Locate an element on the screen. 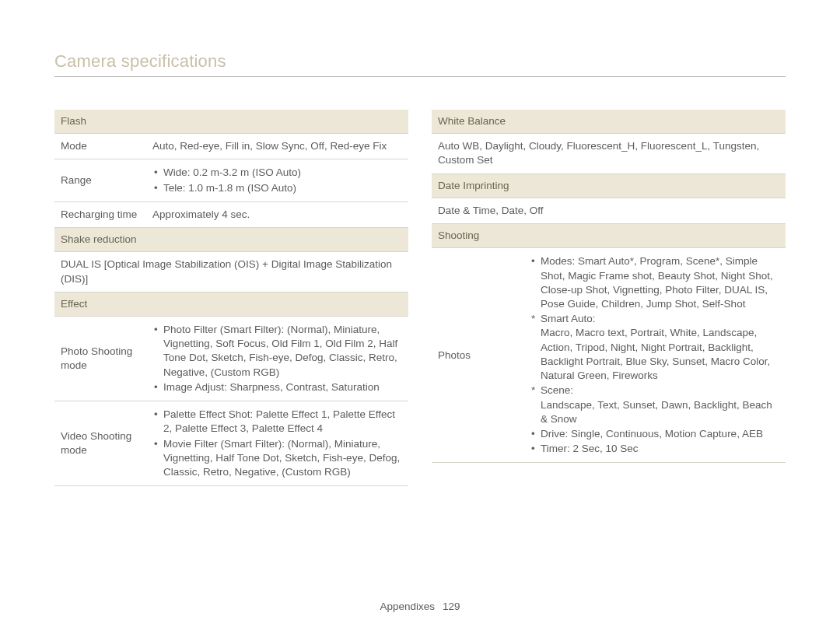 This screenshot has width=840, height=634. section-flash: Flash is located at coordinates (232, 121).